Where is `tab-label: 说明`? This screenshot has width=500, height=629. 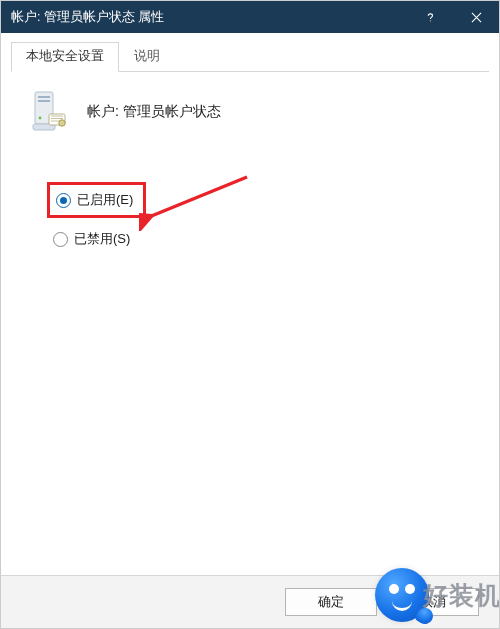
tab-label: 说明 is located at coordinates (147, 56).